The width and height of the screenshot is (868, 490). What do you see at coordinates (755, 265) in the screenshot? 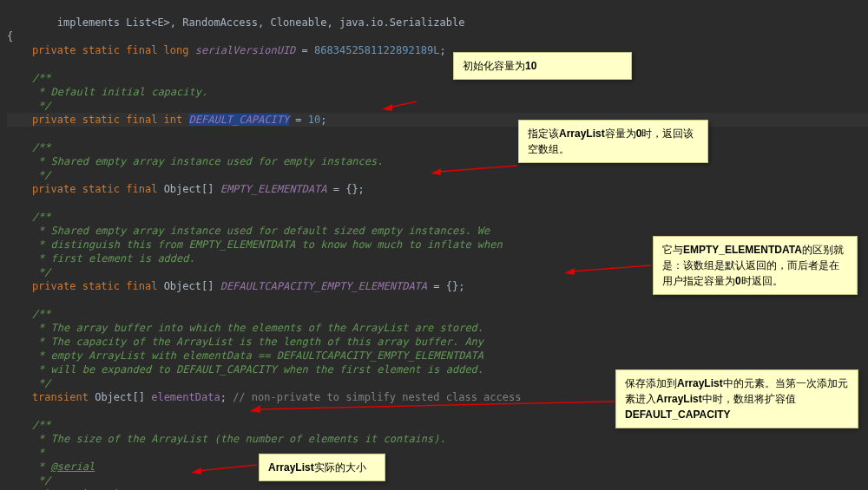
I see `annotation-note-3: 它与EMPTY_ELEMENTDATA的区别就是：该数组是默认返回的，而后者是在…` at bounding box center [755, 265].